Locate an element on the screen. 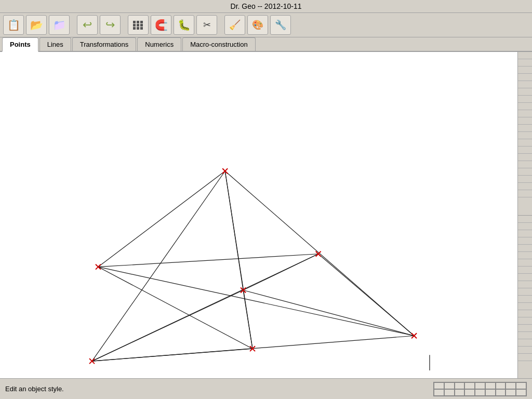  magnet-icon: 🧲 is located at coordinates (161, 25).